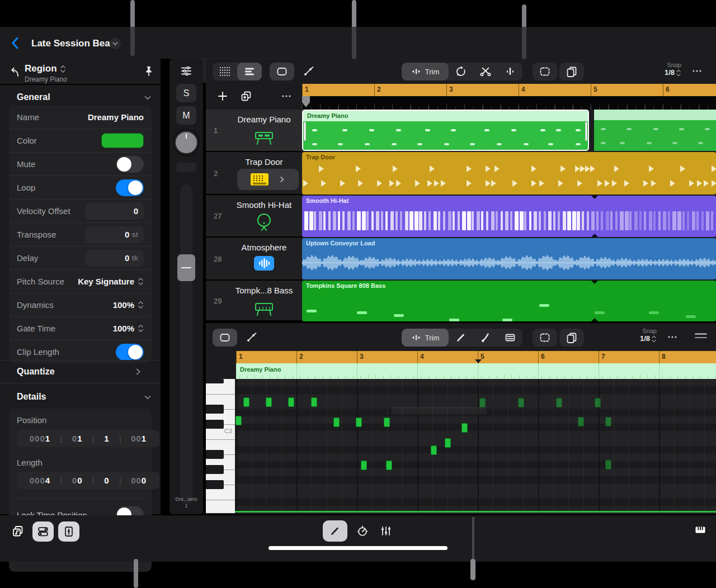  Describe the element at coordinates (268, 179) in the screenshot. I see `track-disclosure-pill` at that location.